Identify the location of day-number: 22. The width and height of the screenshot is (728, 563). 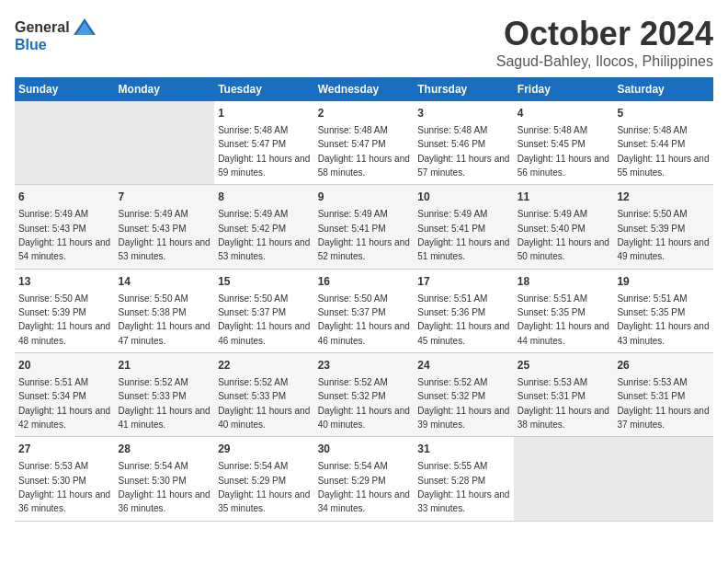
(265, 366).